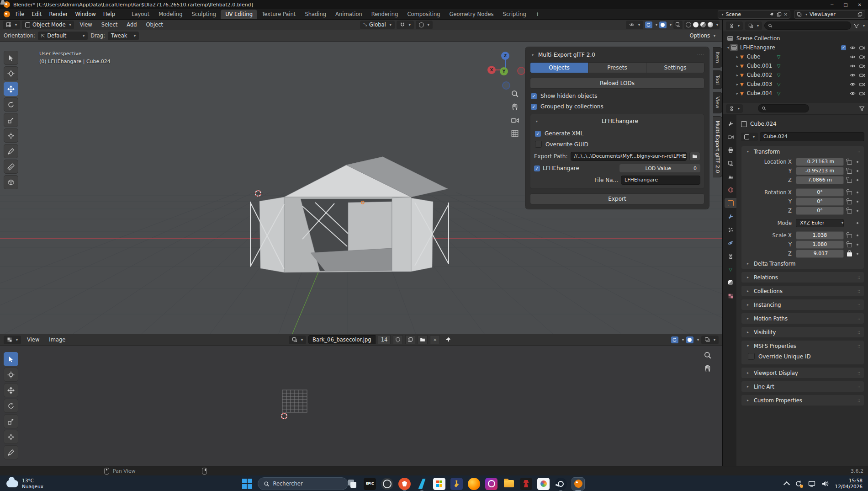  I want to click on tab-settings: Settings, so click(675, 68).